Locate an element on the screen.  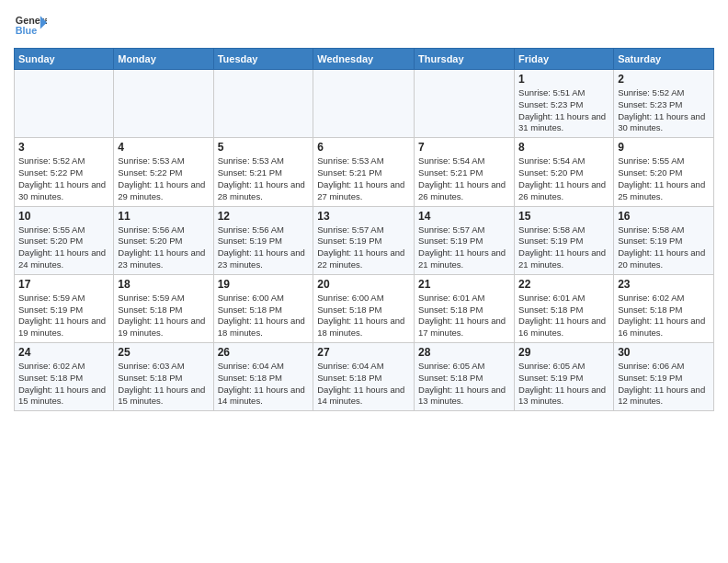
day-number: 5 is located at coordinates (264, 147).